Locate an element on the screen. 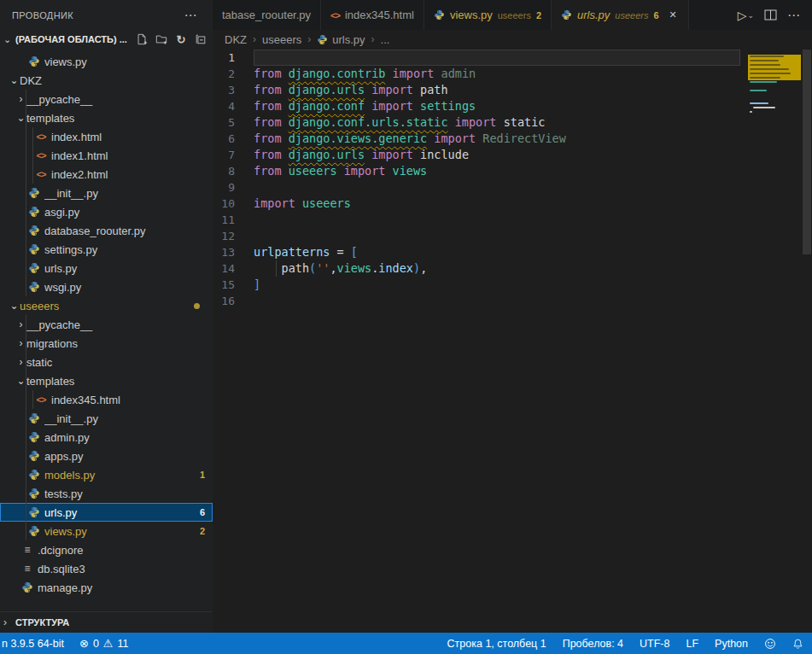 Image resolution: width=812 pixels, height=654 pixels. tree-item-settings-py: settings.py is located at coordinates (106, 249).